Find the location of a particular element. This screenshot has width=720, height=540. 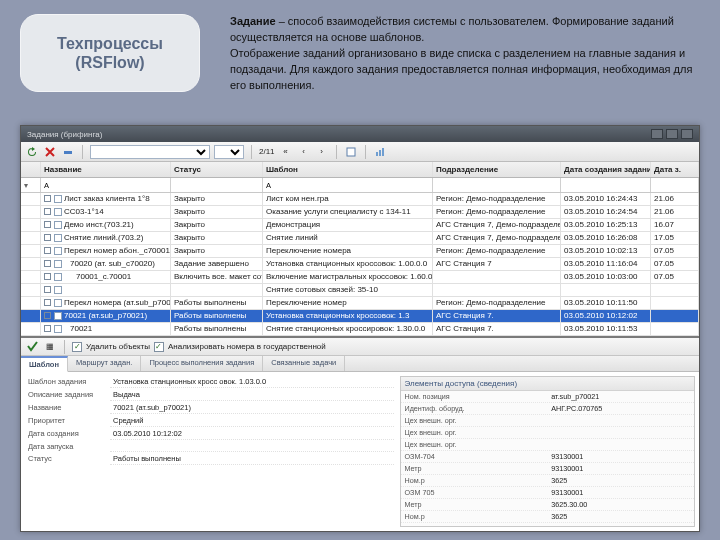

cell: Закрыто is located at coordinates (217, 212).